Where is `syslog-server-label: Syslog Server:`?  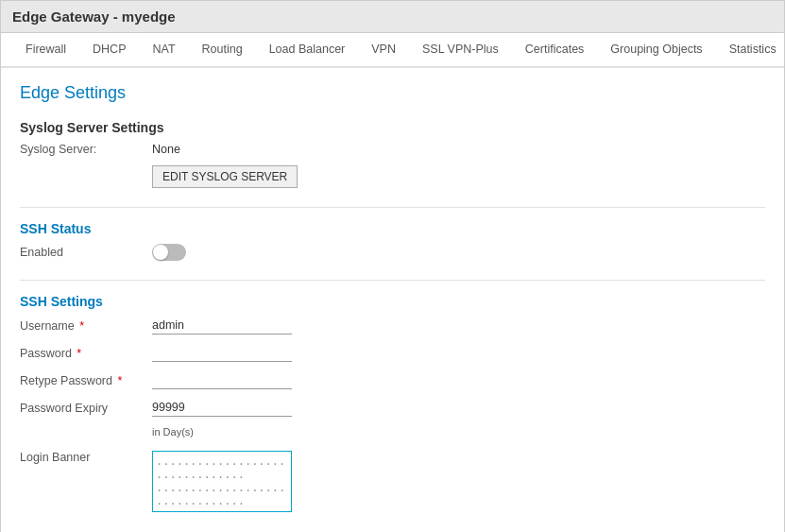
syslog-server-label: Syslog Server: is located at coordinates (86, 149).